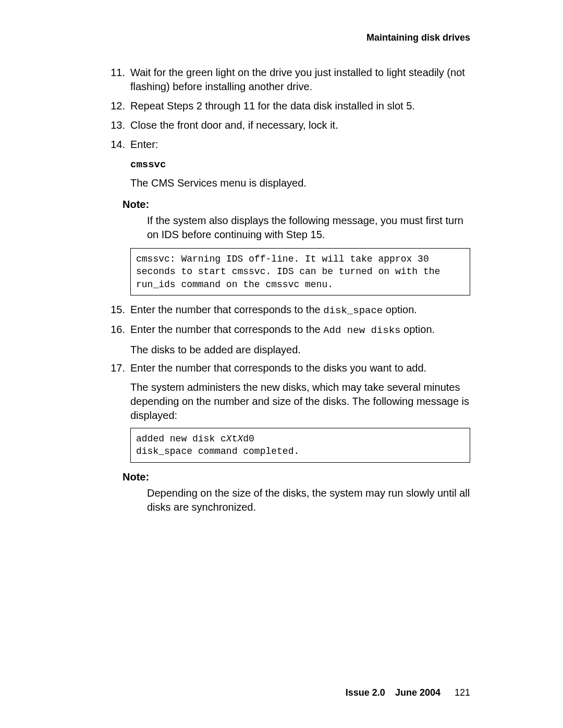 The height and width of the screenshot is (728, 563). I want to click on step-15: 15. Enter the number that corresponds to…, so click(292, 311).